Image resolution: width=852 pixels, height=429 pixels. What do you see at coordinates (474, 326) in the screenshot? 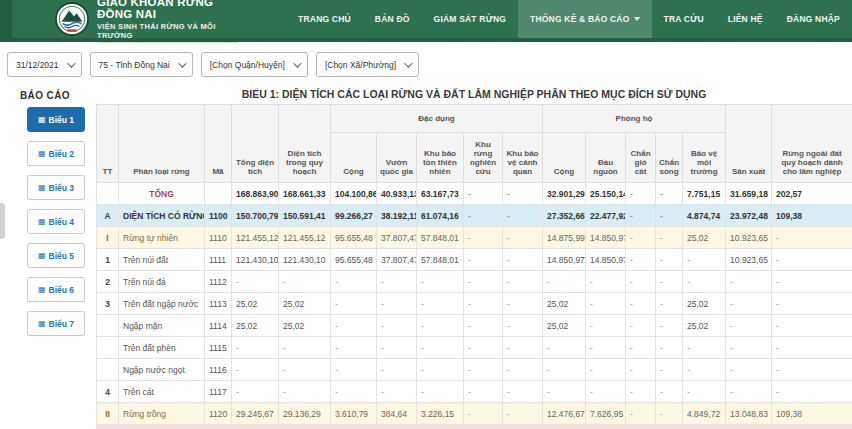
I see `table-row: Ngập mặn111425,0225,02-----25,02---25,02…` at bounding box center [474, 326].